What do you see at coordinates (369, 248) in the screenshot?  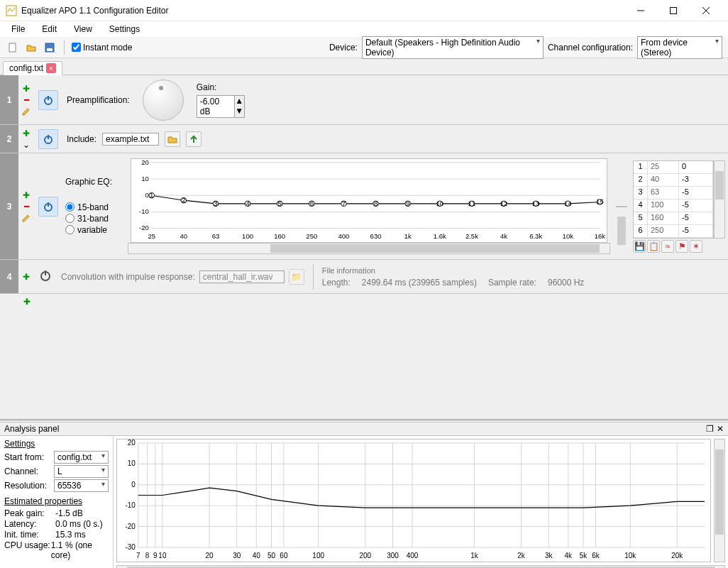 I see `geq-hscroll` at bounding box center [369, 248].